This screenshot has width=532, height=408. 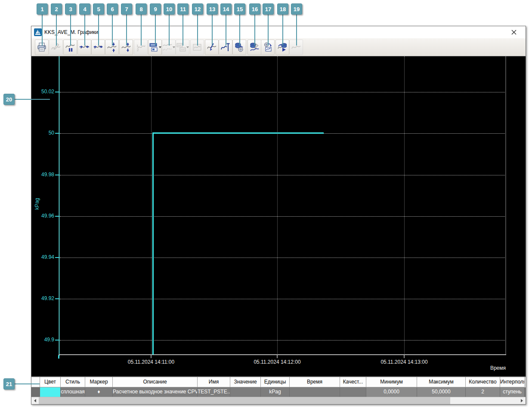 I want to click on scroll-right-button, so click(x=522, y=401).